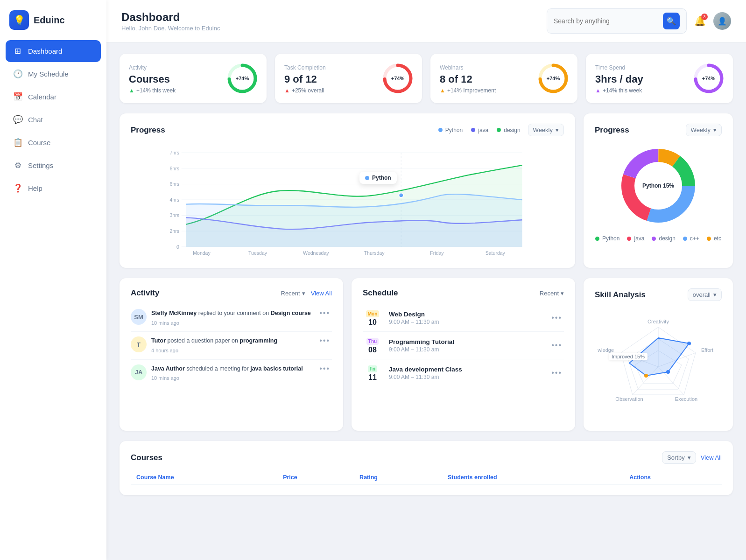 This screenshot has width=746, height=560. I want to click on schedule-num: 08, so click(373, 350).